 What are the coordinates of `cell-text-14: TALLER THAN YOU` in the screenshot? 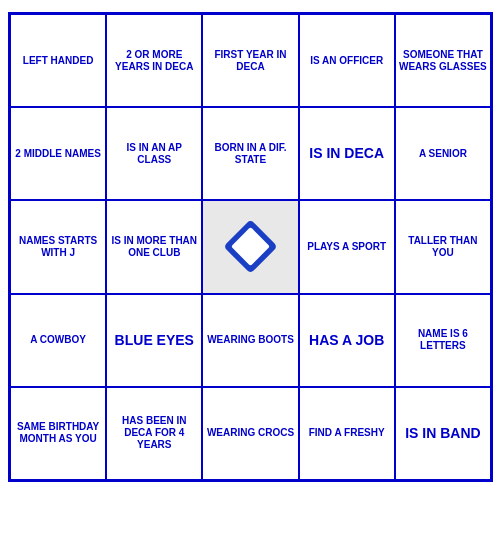 It's located at (443, 247).